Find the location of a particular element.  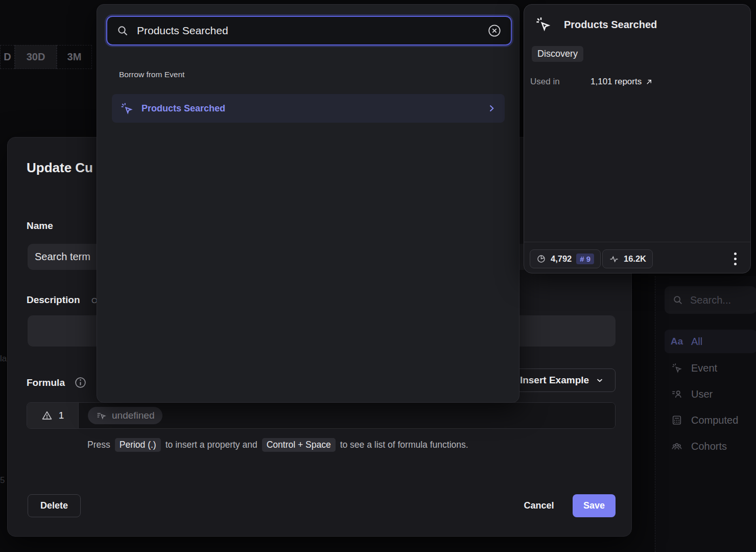

time-range-7d: D is located at coordinates (7, 57).